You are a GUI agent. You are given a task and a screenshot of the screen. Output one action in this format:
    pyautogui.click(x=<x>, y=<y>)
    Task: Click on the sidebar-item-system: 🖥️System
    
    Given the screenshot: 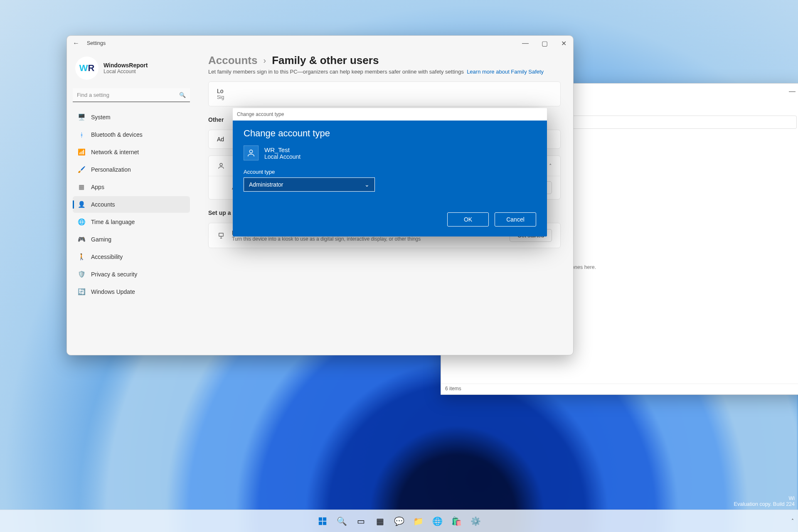 What is the action you would take?
    pyautogui.click(x=131, y=117)
    